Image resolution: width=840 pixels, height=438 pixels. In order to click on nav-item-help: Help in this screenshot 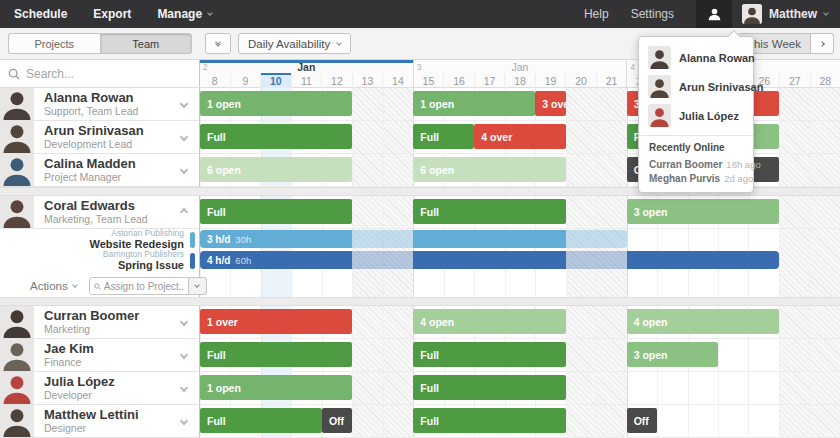, I will do `click(596, 14)`.